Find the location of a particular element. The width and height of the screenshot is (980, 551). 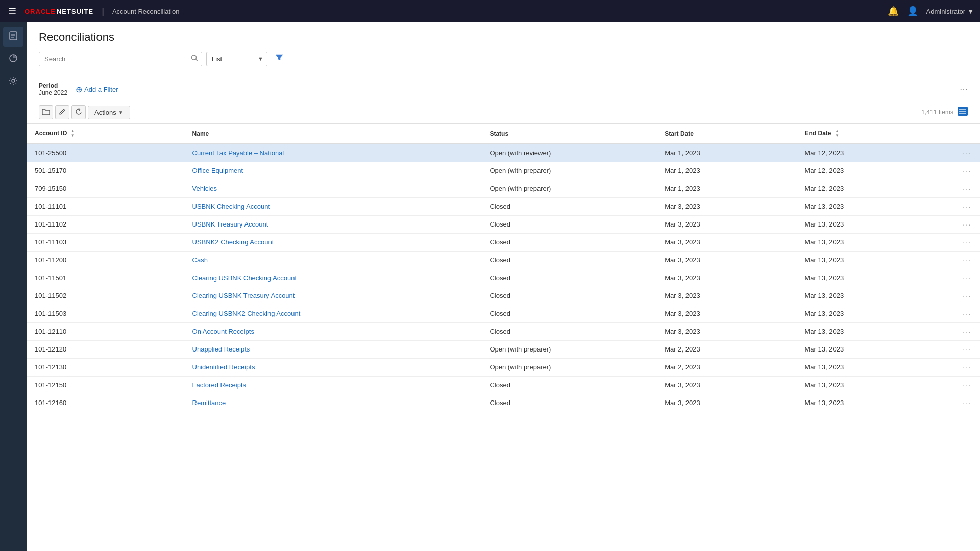

folder-icon is located at coordinates (46, 112).